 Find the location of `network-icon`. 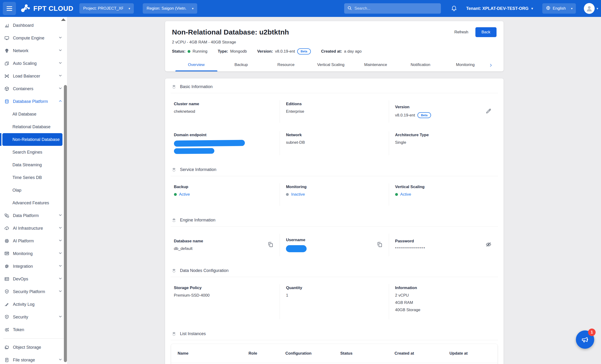

network-icon is located at coordinates (7, 51).